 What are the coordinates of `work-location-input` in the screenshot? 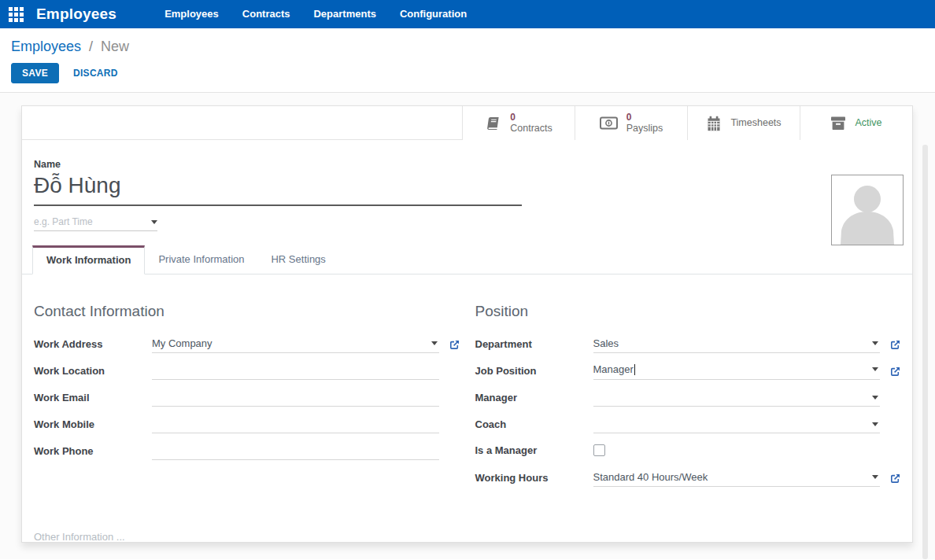 It's located at (296, 371).